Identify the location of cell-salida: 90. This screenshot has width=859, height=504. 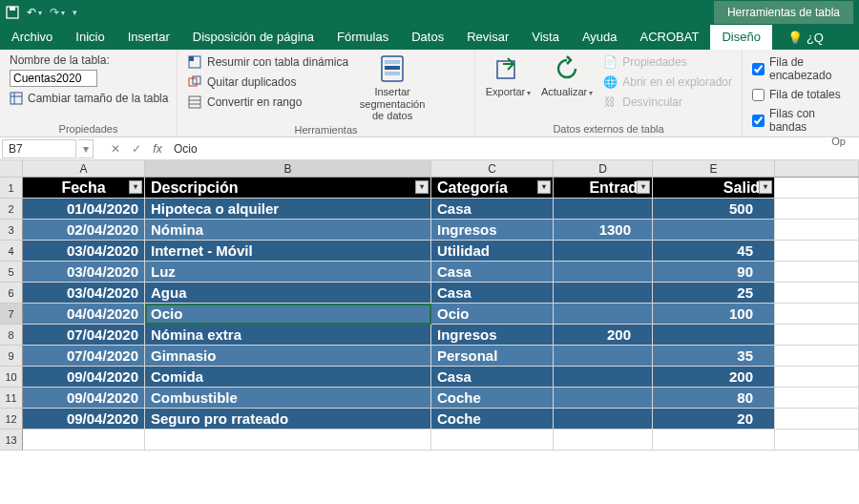
(714, 272).